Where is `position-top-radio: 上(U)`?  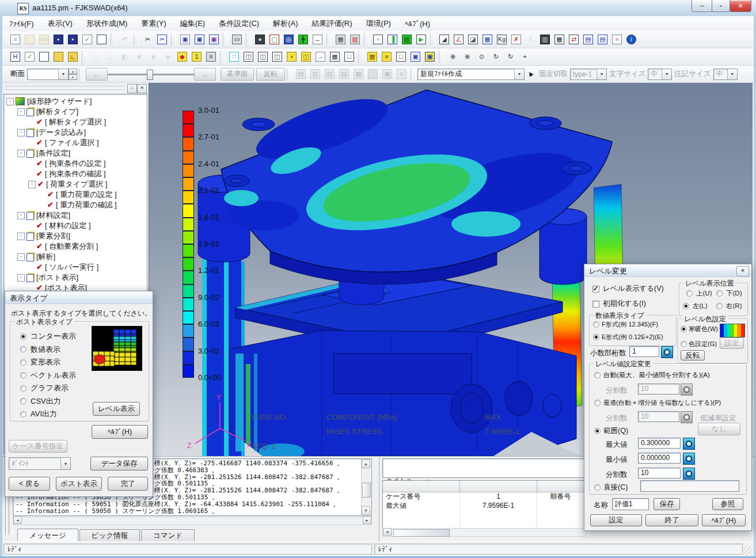 position-top-radio: 上(U) is located at coordinates (699, 294).